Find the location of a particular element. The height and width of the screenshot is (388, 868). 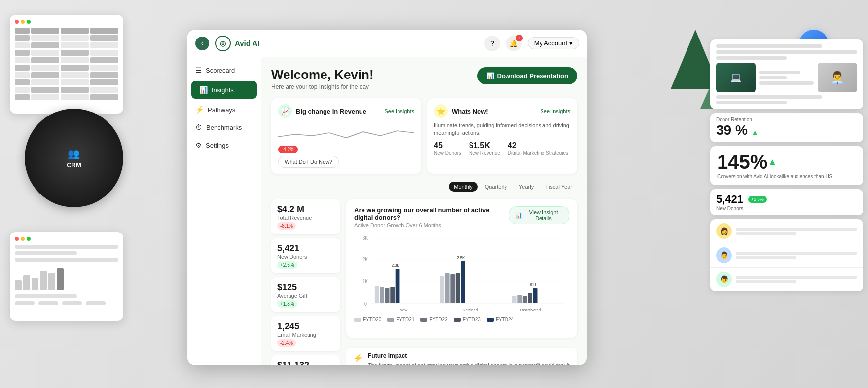

welcome-title: Welcome, Kevin! is located at coordinates (323, 75).